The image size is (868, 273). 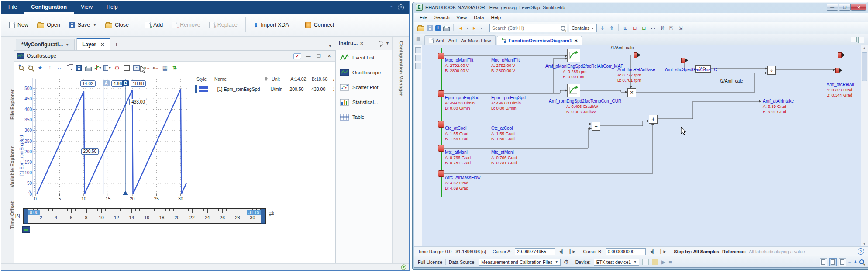 I want to click on diagram-signal-label: Epm_rpmEngSpdA: 499.00 U/minB: 0.00 U/mi…, so click(x=508, y=103).